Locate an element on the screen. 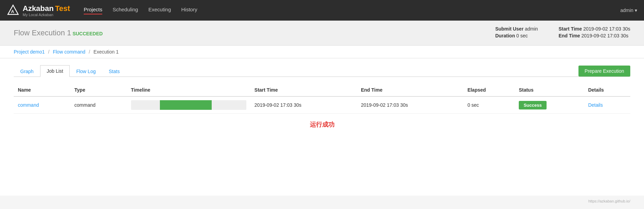 This screenshot has height=209, width=644. nav-history: History is located at coordinates (189, 10).